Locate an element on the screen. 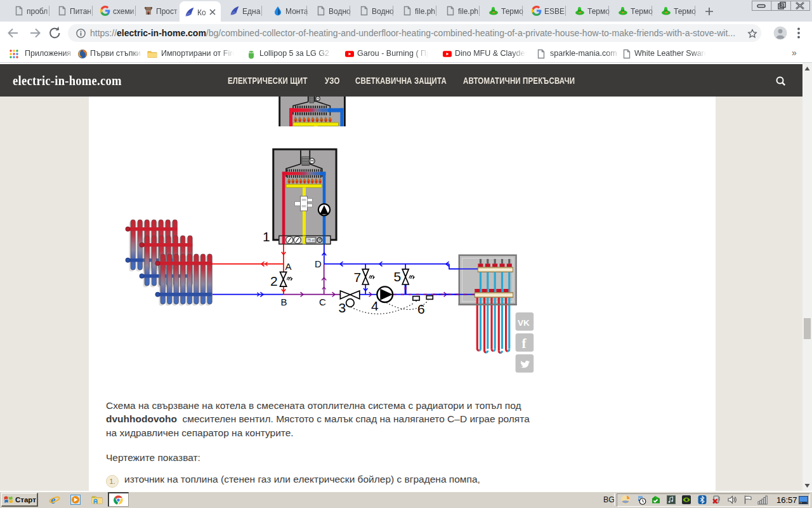  svg-text: 3 is located at coordinates (343, 307).